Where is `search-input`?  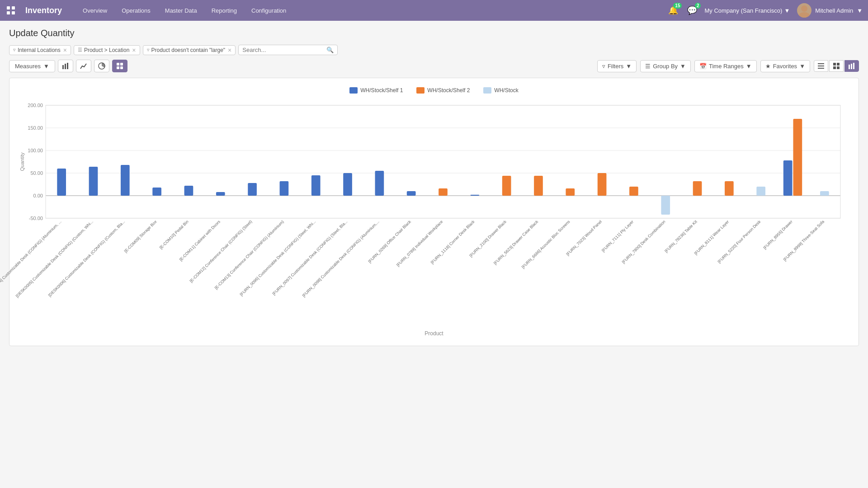
search-input is located at coordinates (283, 50).